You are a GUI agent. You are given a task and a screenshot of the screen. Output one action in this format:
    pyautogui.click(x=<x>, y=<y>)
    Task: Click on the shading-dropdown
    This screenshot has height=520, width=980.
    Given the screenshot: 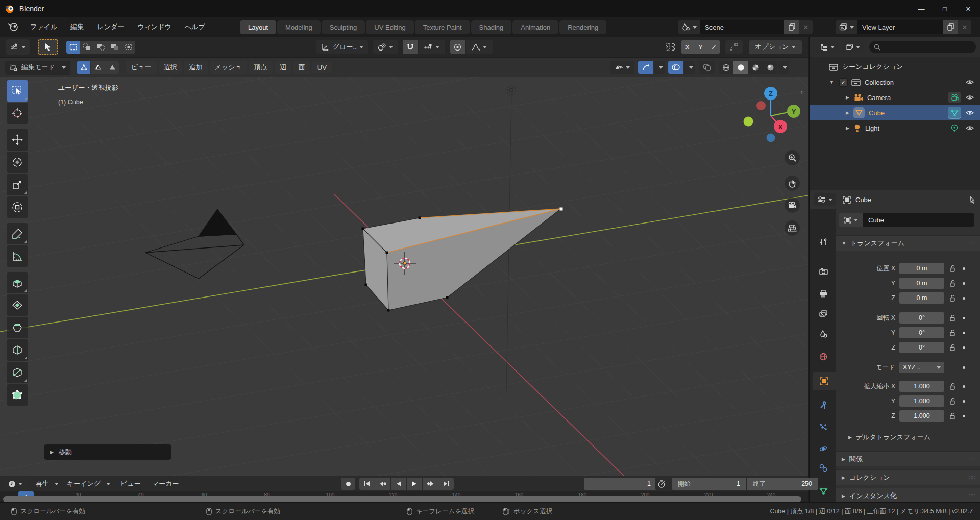 What is the action you would take?
    pyautogui.click(x=783, y=67)
    